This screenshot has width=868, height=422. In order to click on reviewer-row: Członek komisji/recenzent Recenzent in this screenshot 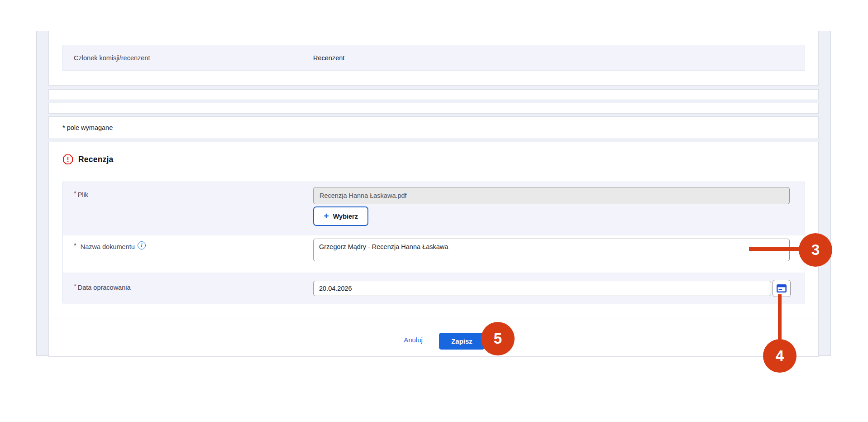, I will do `click(434, 58)`.